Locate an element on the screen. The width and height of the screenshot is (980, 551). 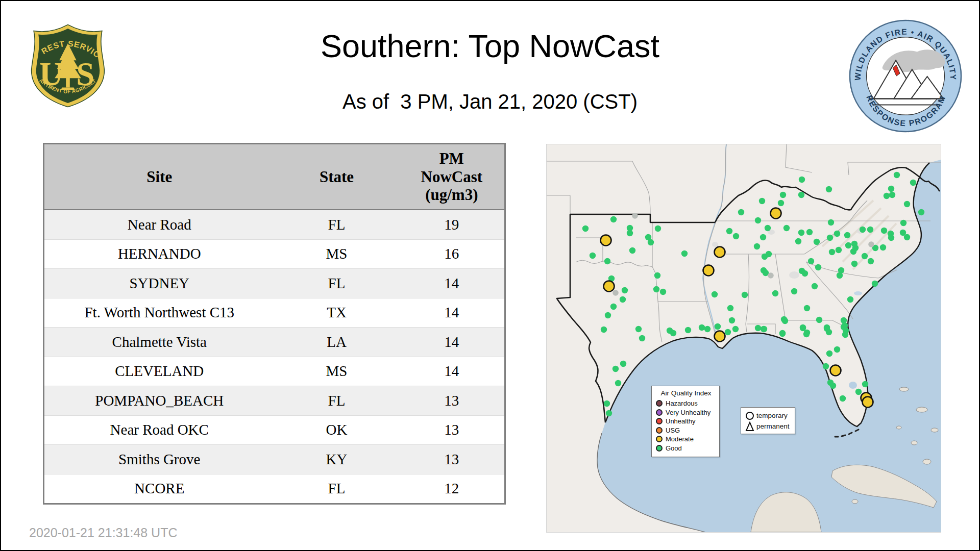
pm-nowcast-cell: 14 is located at coordinates (452, 313).